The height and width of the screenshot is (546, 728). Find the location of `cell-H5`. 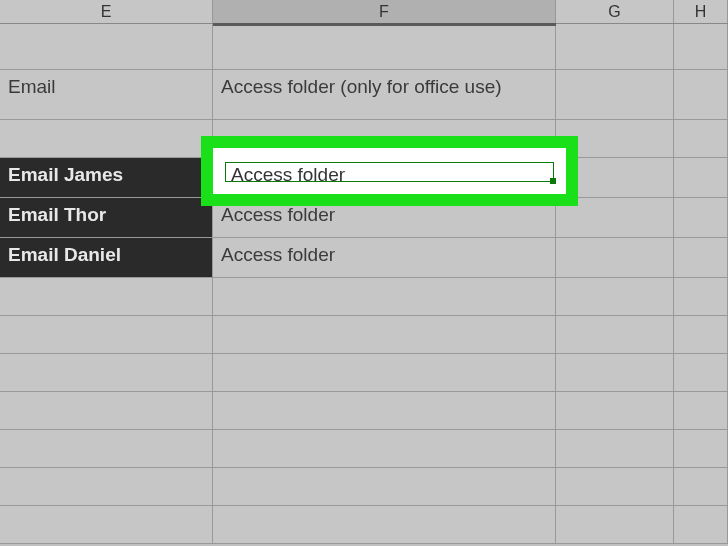

cell-H5 is located at coordinates (701, 218).